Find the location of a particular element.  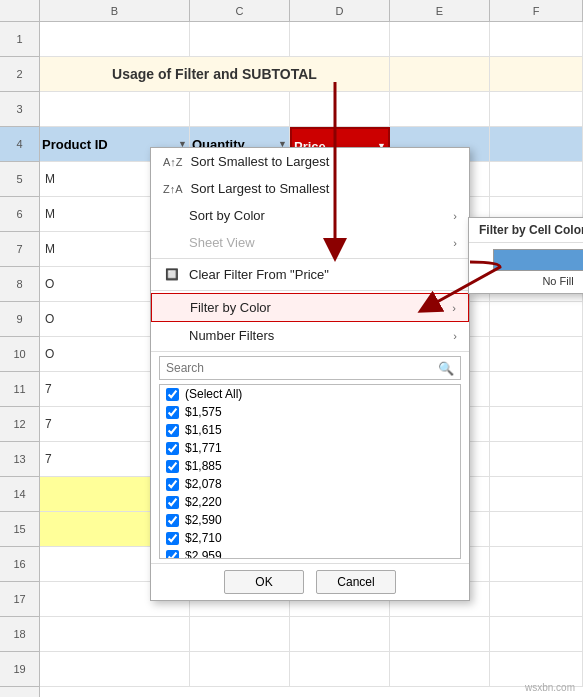

menu-sort-za: Z↑A Sort Largest to Smallest is located at coordinates (310, 188).